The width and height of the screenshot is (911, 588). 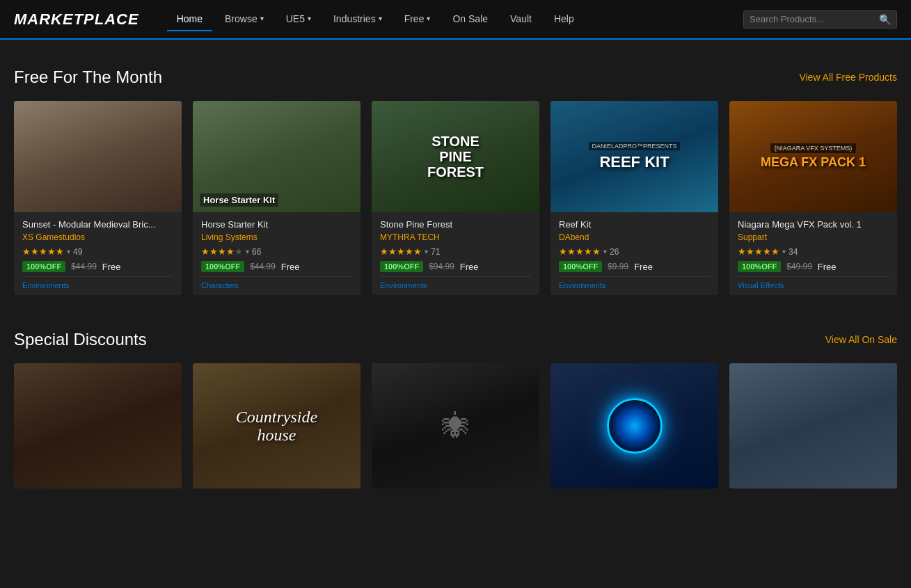 I want to click on discounts-section-title: Special Discounts, so click(x=81, y=340).